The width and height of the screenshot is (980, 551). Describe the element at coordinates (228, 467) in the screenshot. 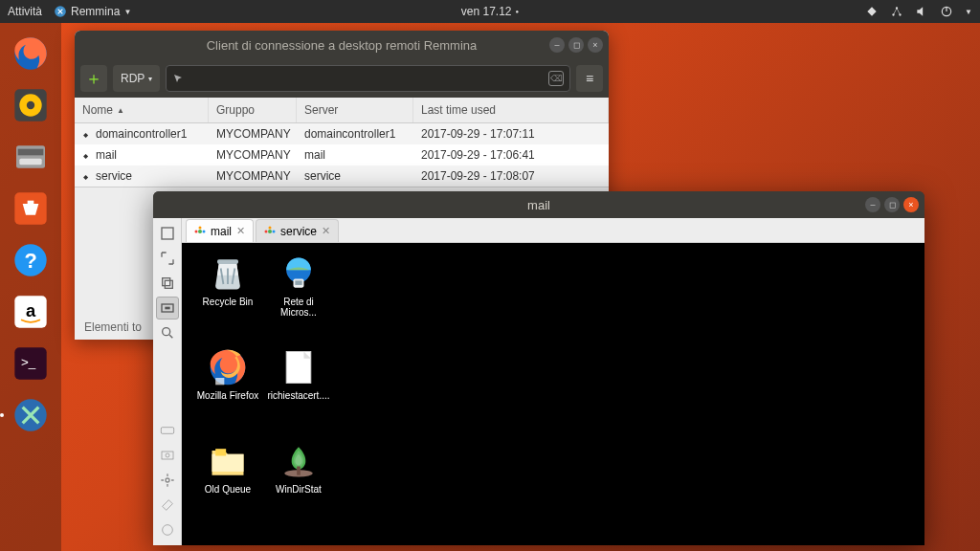

I see `desktop-icon-folder: Old Queue` at that location.